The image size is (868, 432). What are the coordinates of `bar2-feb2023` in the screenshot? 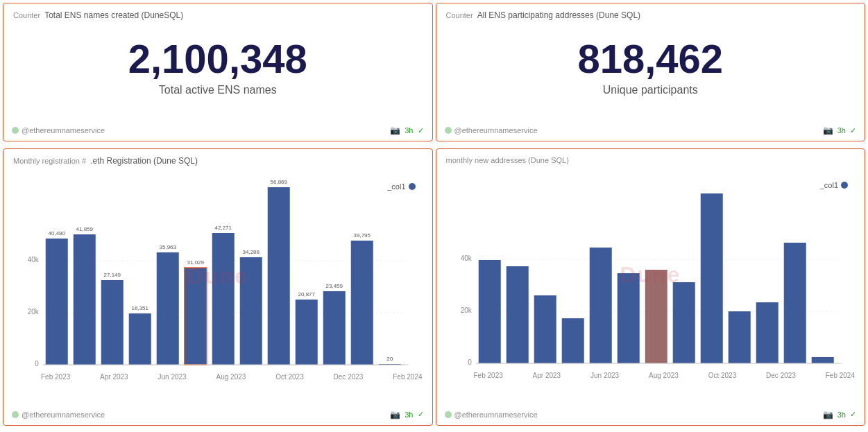 It's located at (489, 312).